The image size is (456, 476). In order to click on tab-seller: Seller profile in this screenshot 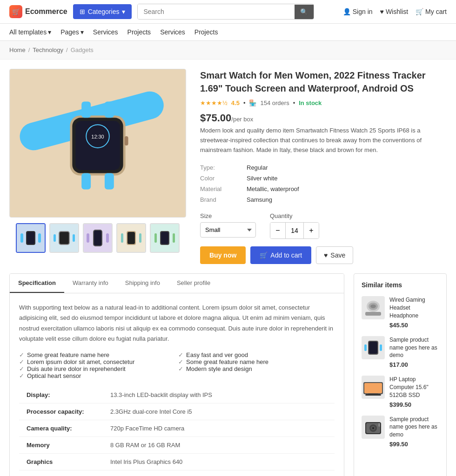, I will do `click(194, 284)`.